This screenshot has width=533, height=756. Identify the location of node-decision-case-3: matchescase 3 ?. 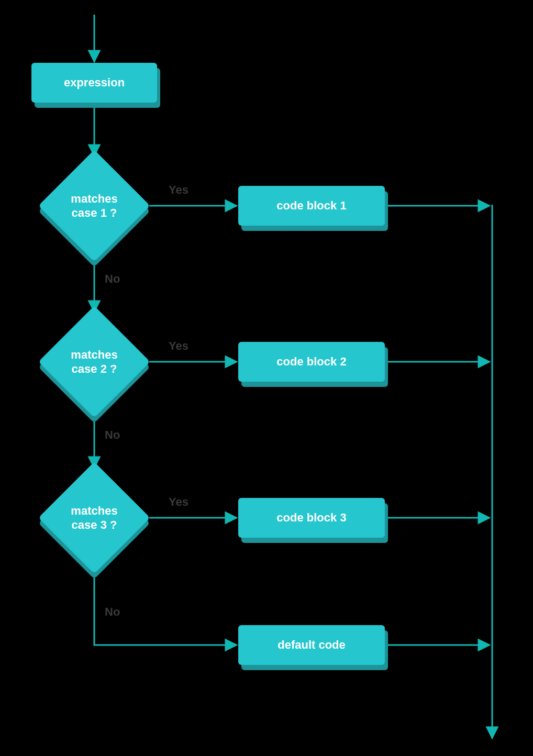
(94, 518).